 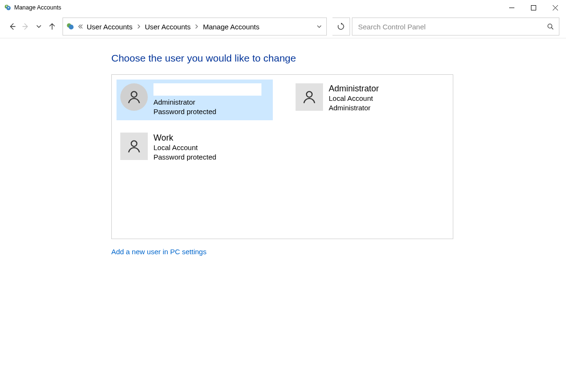 I want to click on recent-locations-button, so click(x=39, y=27).